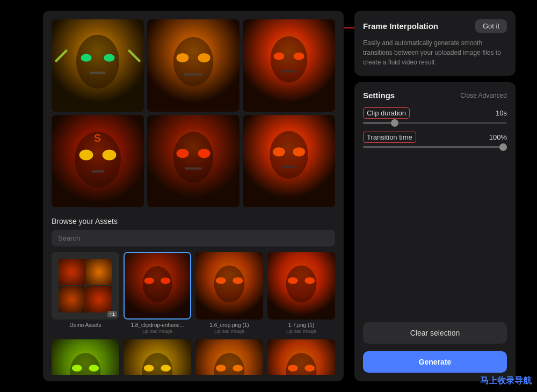  Describe the element at coordinates (379, 96) in the screenshot. I see `settings-title: Settings` at that location.